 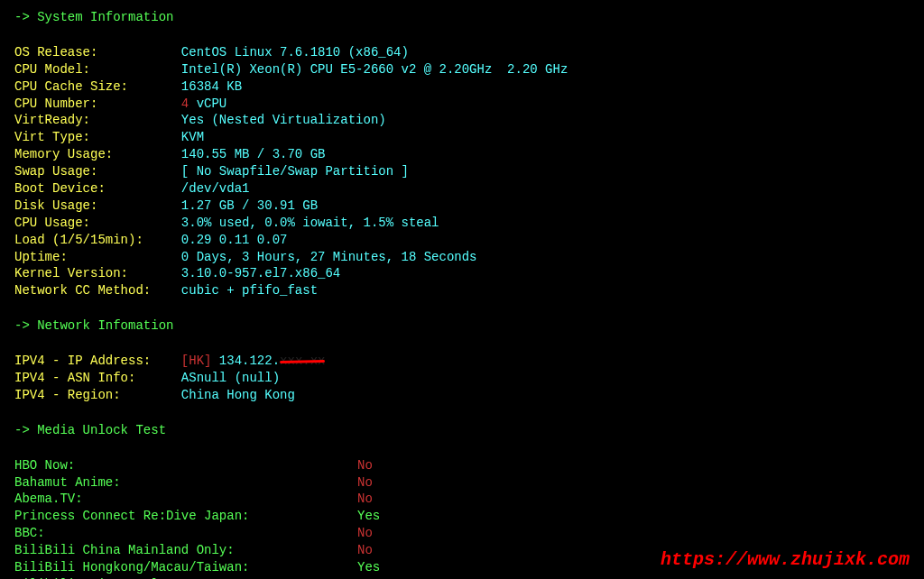 I want to click on section-system-info: -> System Information, so click(x=462, y=18).